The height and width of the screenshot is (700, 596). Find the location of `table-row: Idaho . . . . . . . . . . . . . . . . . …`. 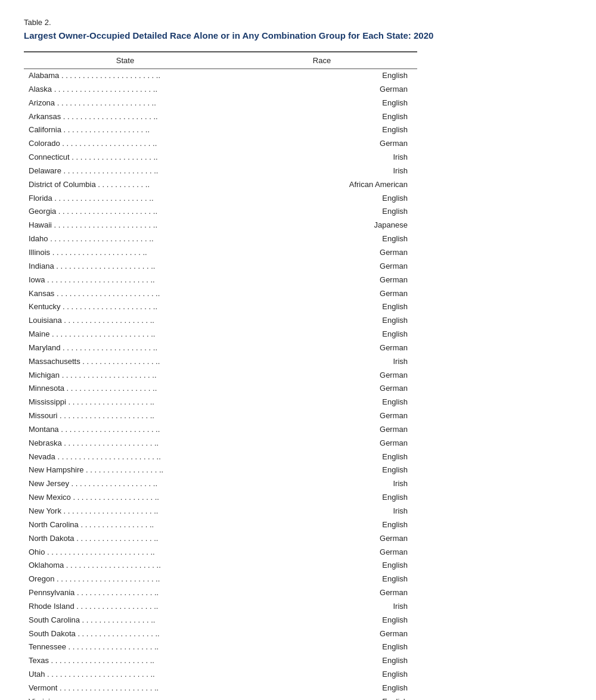

table-row: Idaho . . . . . . . . . . . . . . . . . … is located at coordinates (221, 239).